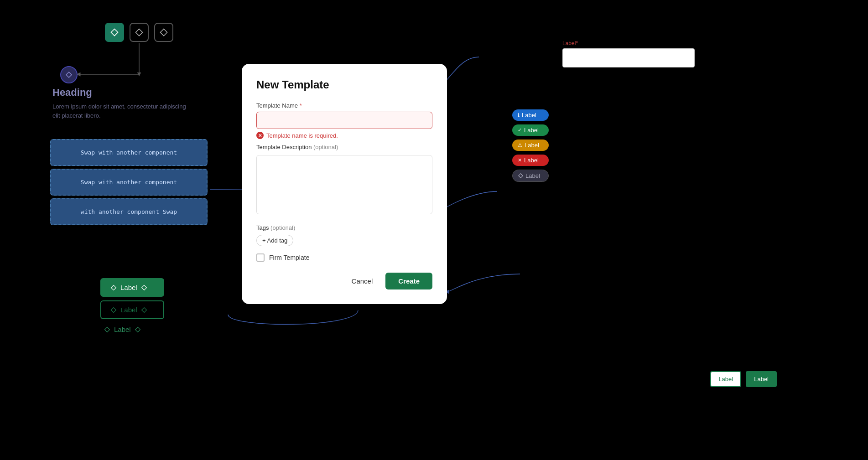 The height and width of the screenshot is (460, 868). I want to click on firm-template-row: Firm Template, so click(344, 258).